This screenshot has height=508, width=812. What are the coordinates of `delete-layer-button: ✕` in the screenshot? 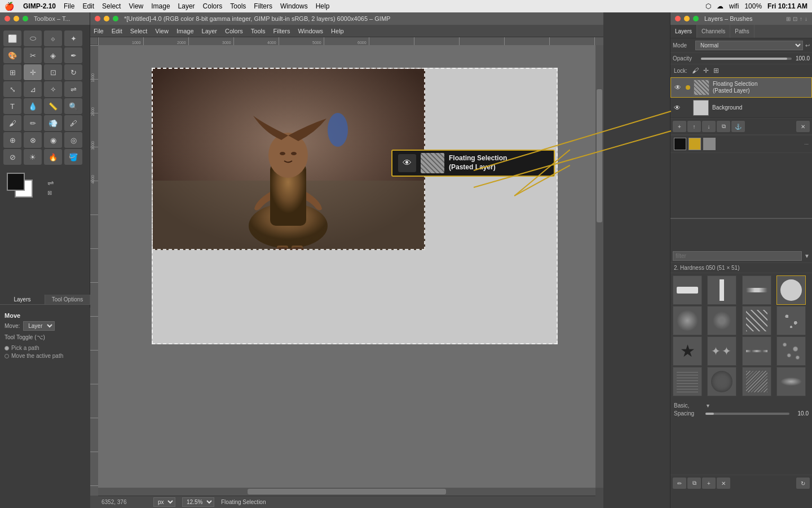 It's located at (803, 126).